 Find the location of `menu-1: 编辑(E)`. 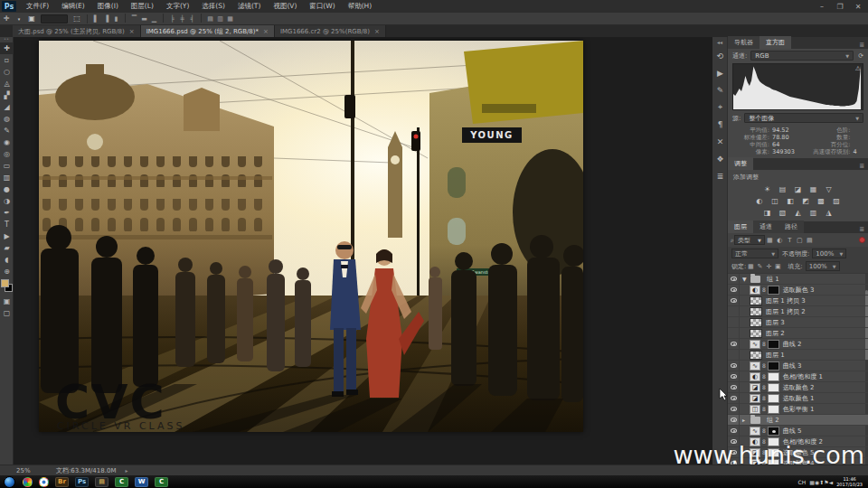

menu-1: 编辑(E) is located at coordinates (73, 6).